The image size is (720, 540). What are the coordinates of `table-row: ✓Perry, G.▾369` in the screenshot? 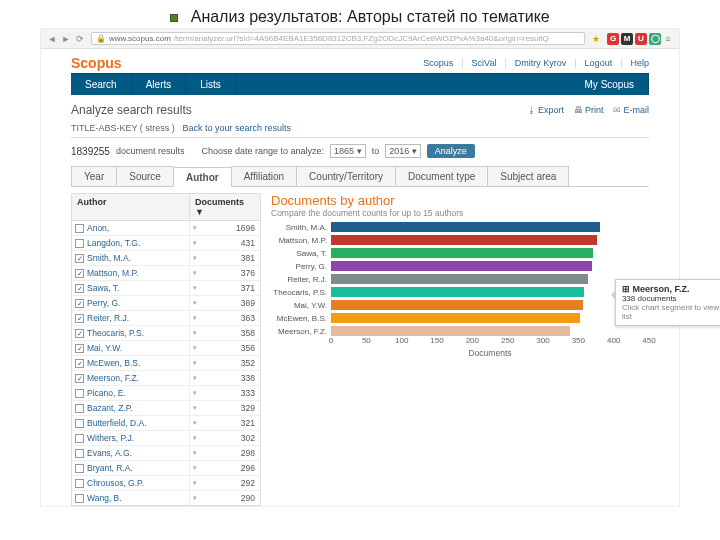 It's located at (166, 304).